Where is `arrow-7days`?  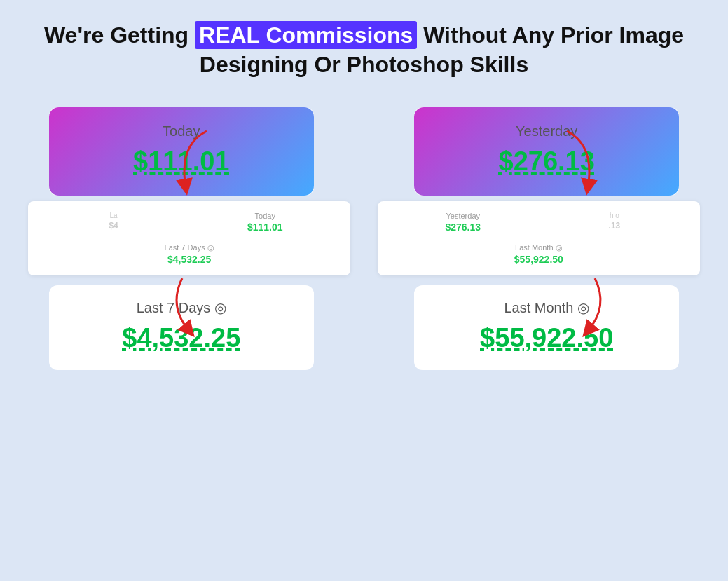
arrow-7days is located at coordinates (196, 306).